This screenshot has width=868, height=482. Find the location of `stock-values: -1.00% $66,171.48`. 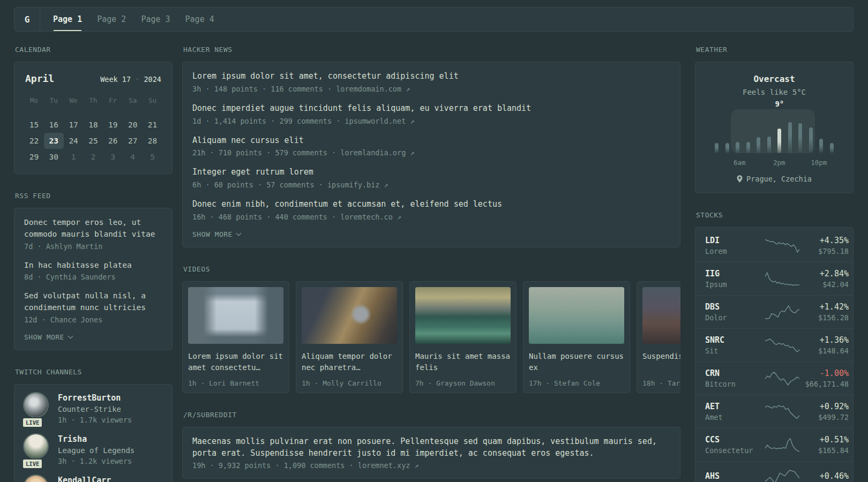

stock-values: -1.00% $66,171.48 is located at coordinates (824, 378).